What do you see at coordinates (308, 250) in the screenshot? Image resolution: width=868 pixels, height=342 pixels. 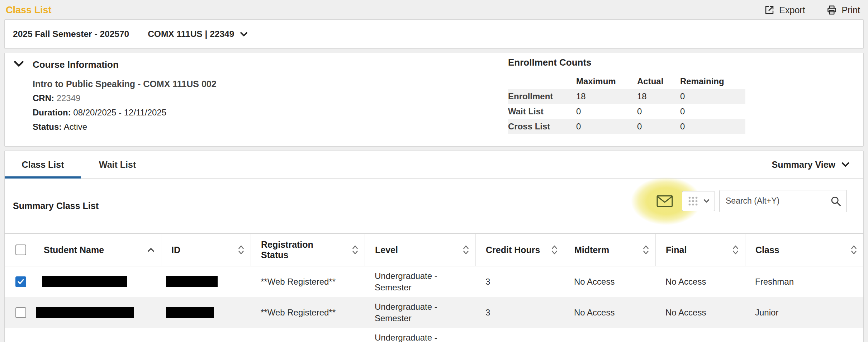 I see `column-header-registration-status: Registration Status` at bounding box center [308, 250].